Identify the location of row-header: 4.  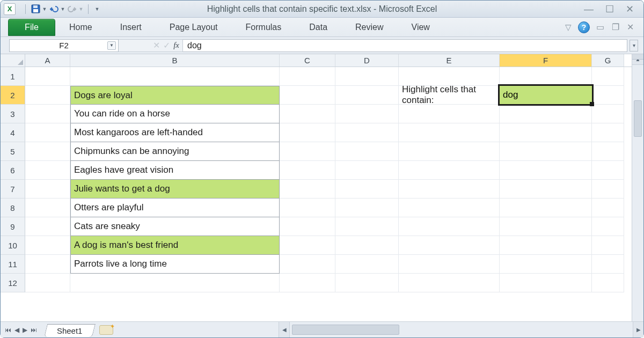
(13, 133).